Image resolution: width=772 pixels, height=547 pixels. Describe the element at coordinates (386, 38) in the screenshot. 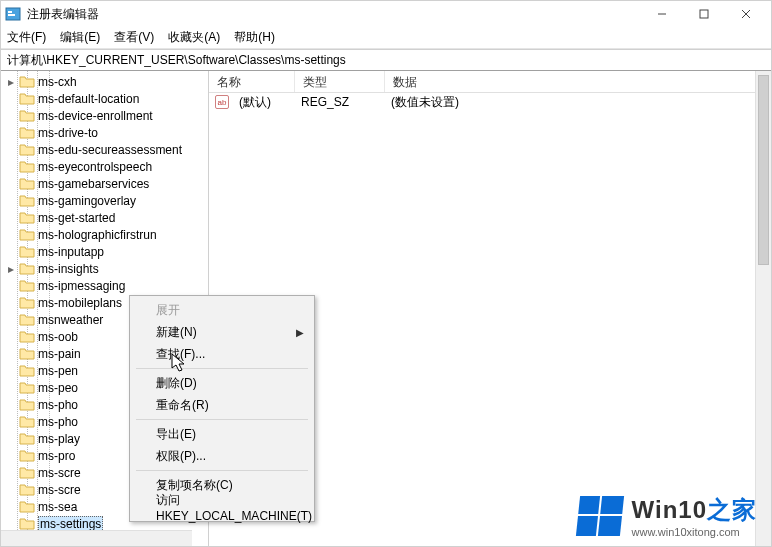

I see `menubar: 文件(F) 编辑(E) 查看(V) 收藏夹(A) 帮助(H)` at that location.